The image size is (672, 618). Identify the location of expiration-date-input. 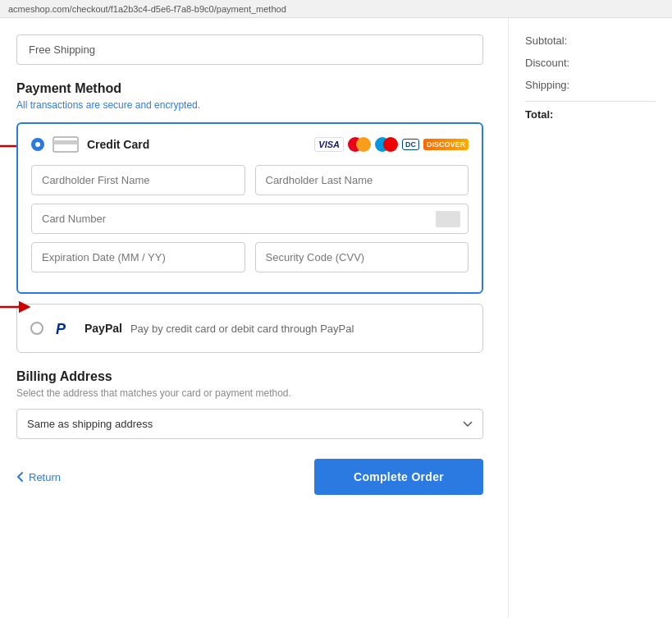
(138, 258).